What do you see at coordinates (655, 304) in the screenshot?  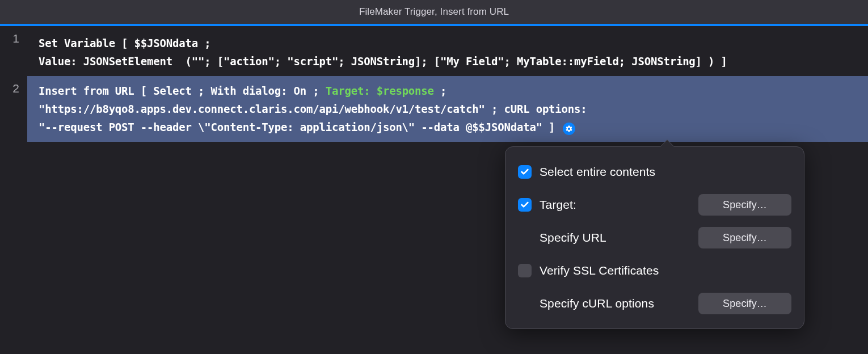 I see `option-row-curl-options: Specify cURL options Specify…` at bounding box center [655, 304].